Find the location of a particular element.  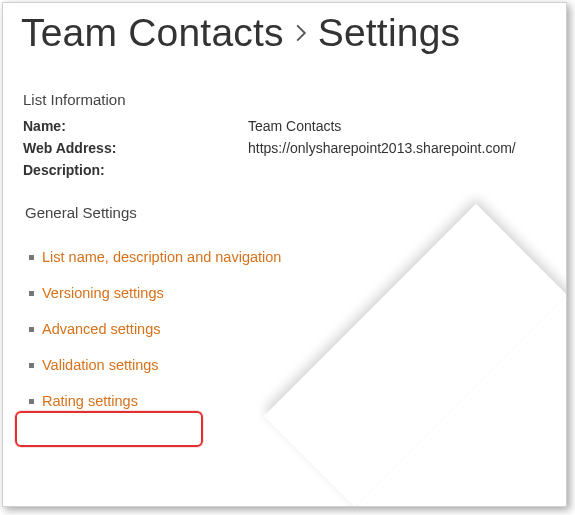

list-information-heading: List Information is located at coordinates (286, 100).